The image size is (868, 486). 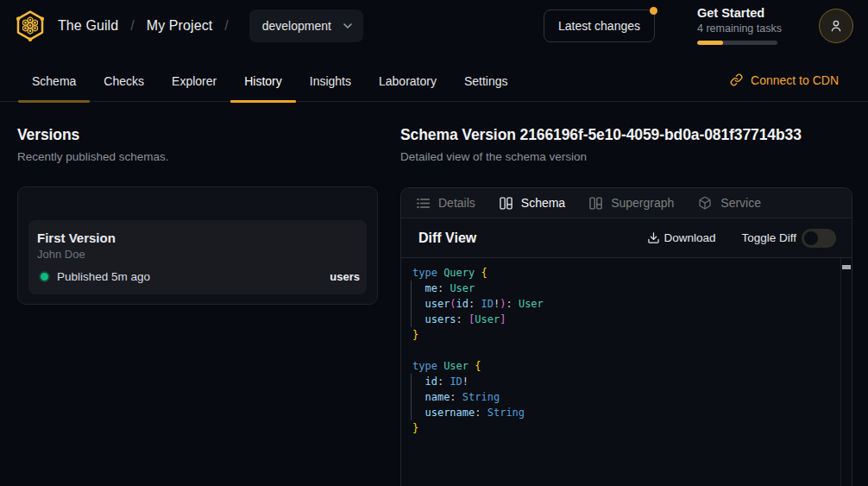 I want to click on breadcrumb-org: The Guild, so click(x=88, y=26).